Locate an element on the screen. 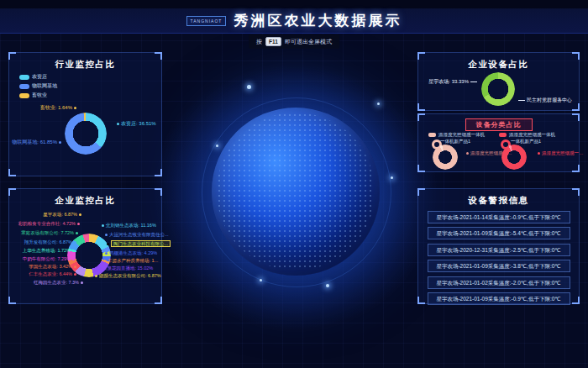  chart-label: 红梅园生态农业: 7.3% is located at coordinates (56, 282).